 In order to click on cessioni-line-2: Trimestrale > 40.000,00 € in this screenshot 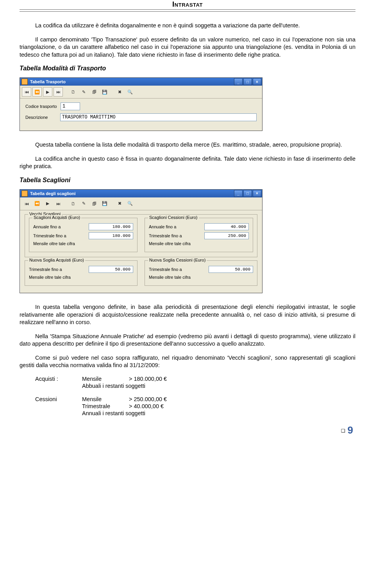, I will do `click(195, 406)`.